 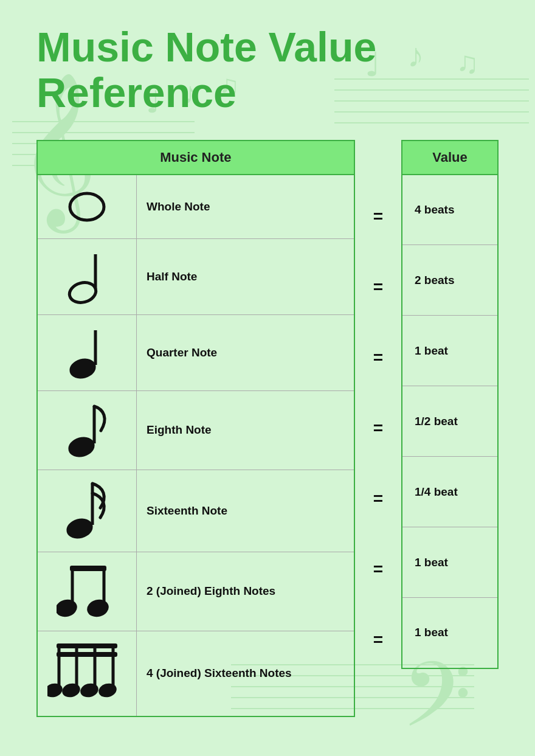 What do you see at coordinates (450, 421) in the screenshot?
I see `value-eighth: 1/2 beat` at bounding box center [450, 421].